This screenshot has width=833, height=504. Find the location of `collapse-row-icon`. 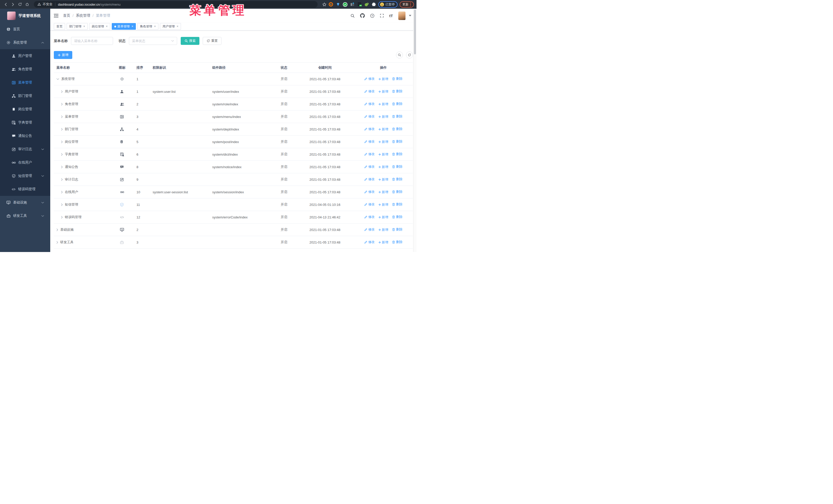

collapse-row-icon is located at coordinates (58, 79).